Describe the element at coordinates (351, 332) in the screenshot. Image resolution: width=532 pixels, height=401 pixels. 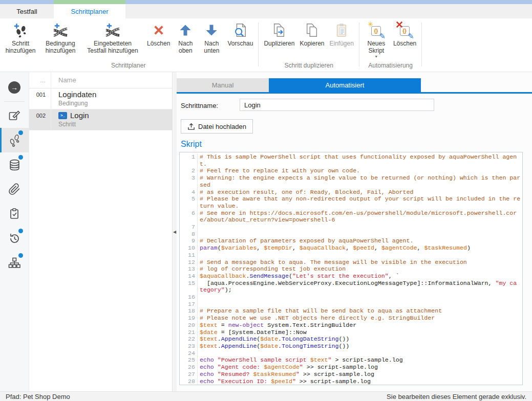
I see `code-line: 21$date = [System.DateTime]::Now` at that location.